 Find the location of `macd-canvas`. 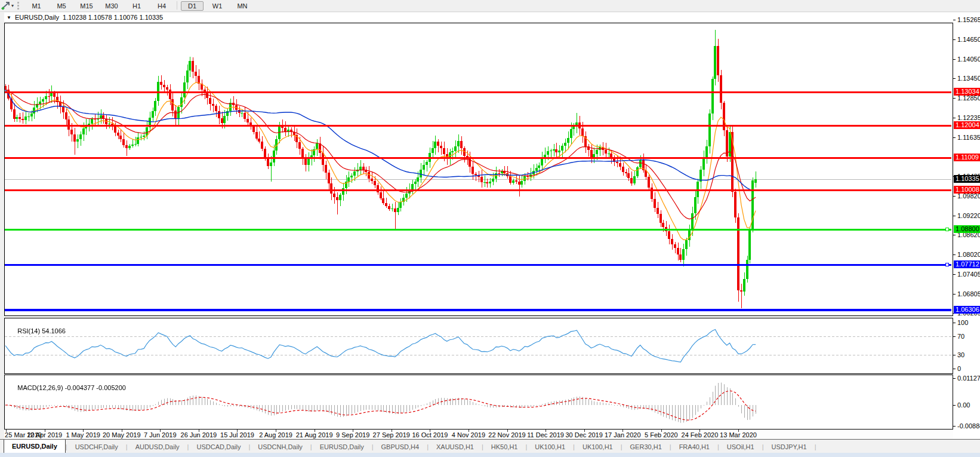

macd-canvas is located at coordinates (478, 401).